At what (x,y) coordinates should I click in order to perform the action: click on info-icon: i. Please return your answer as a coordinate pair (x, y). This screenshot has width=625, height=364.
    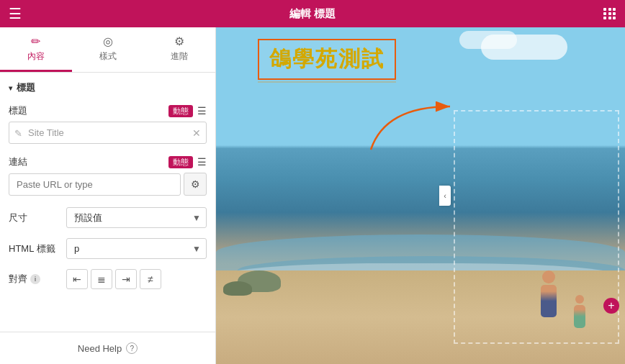
    Looking at the image, I should click on (35, 279).